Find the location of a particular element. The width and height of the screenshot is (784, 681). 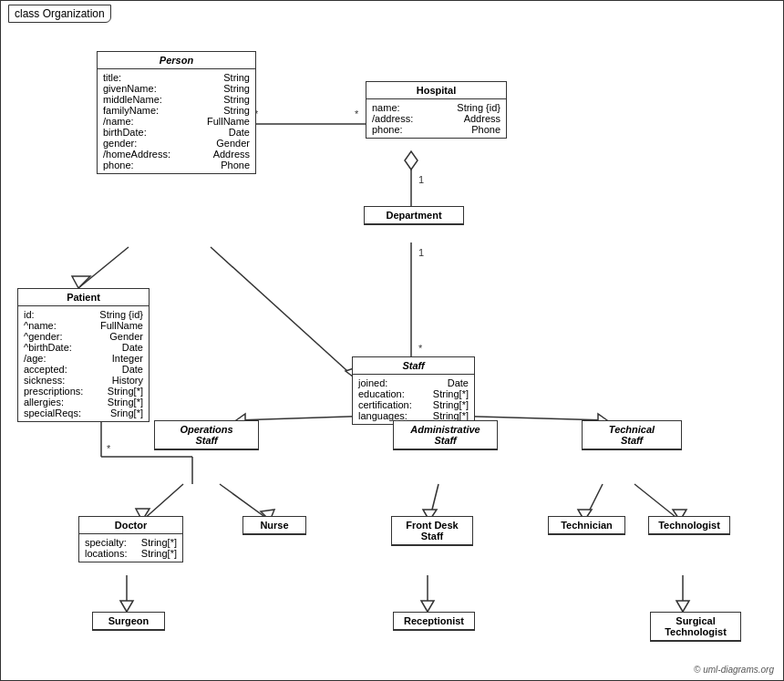

doctor-class: Doctor specialty:String[*] locations:Str… is located at coordinates (131, 540).